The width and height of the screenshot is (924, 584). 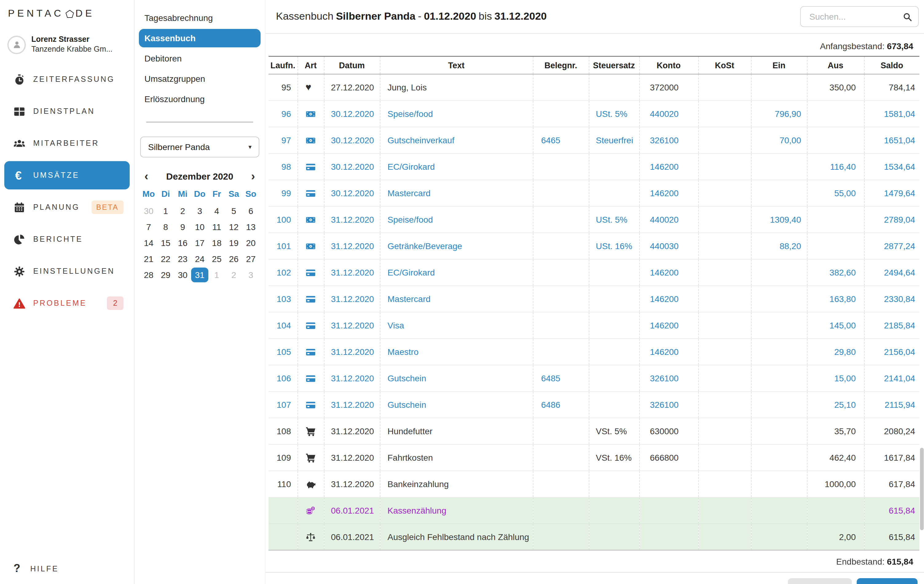 I want to click on user-profile: Lorenz Strasser Tanzende Krabbe Gm..., so click(x=67, y=37).